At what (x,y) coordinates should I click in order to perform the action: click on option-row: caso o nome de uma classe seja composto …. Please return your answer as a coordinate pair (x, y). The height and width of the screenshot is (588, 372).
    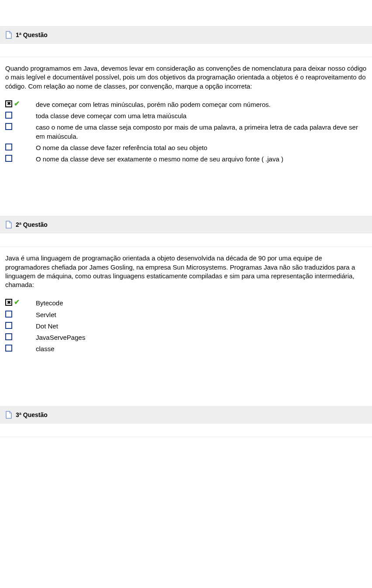
    Looking at the image, I should click on (186, 132).